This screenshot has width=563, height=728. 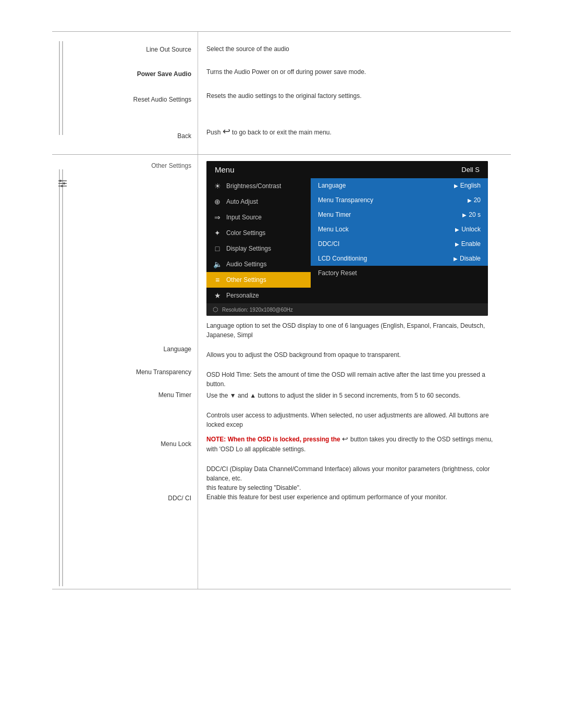 I want to click on label-menu-lock: Menu Lock, so click(x=138, y=444).